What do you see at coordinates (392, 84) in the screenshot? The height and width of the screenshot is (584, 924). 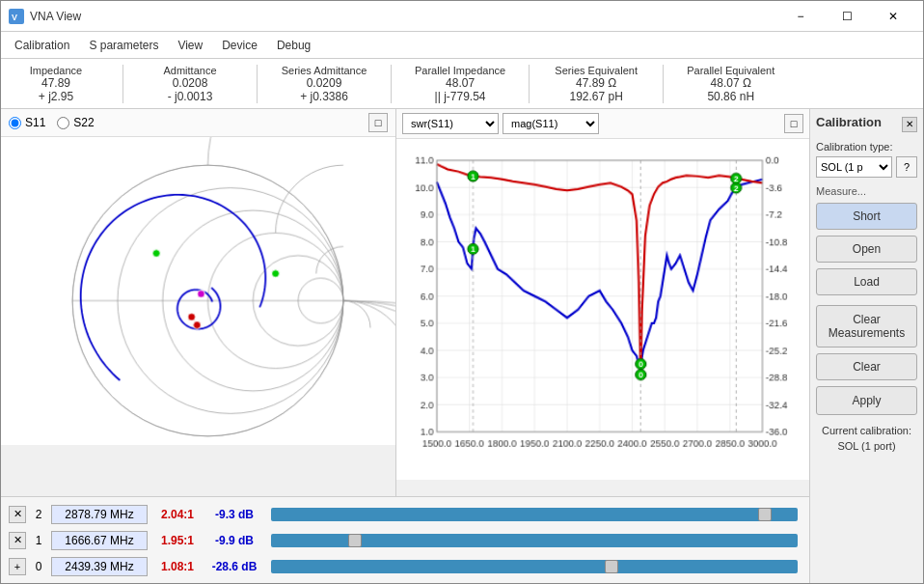 I see `sep3` at bounding box center [392, 84].